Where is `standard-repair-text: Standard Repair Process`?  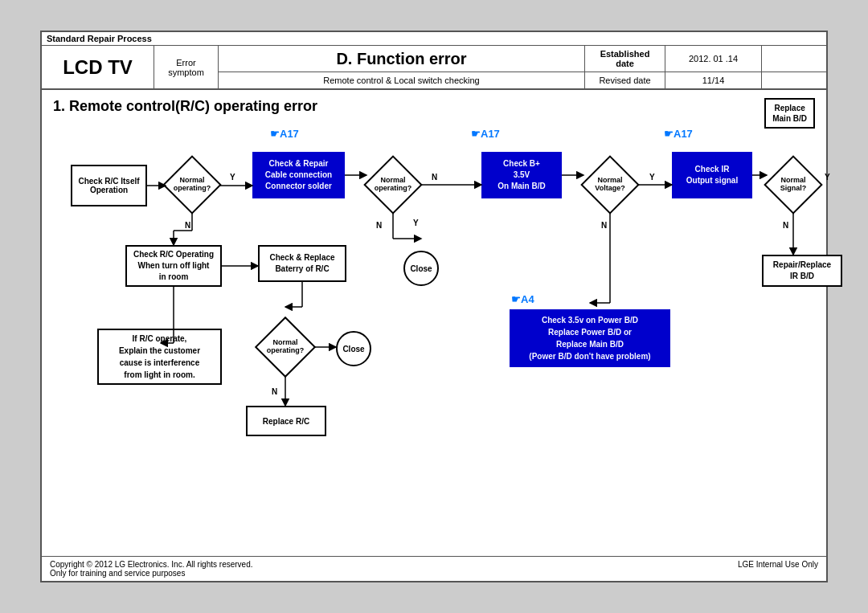 standard-repair-text: Standard Repair Process is located at coordinates (100, 39).